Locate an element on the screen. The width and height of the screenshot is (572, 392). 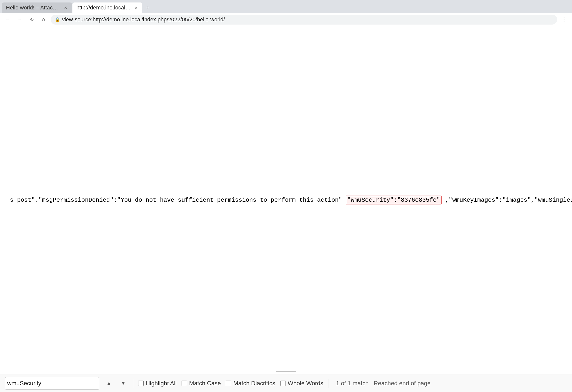
back-button: ← is located at coordinates (8, 20).